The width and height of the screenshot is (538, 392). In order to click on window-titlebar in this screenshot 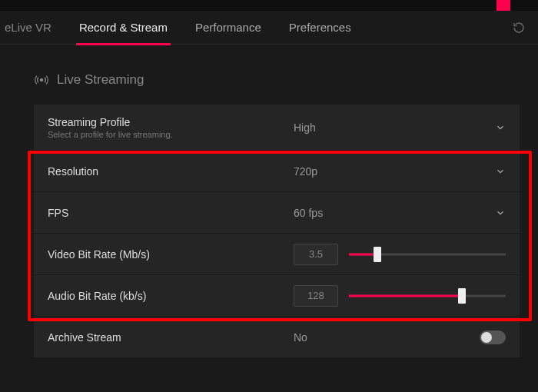, I will do `click(269, 5)`.